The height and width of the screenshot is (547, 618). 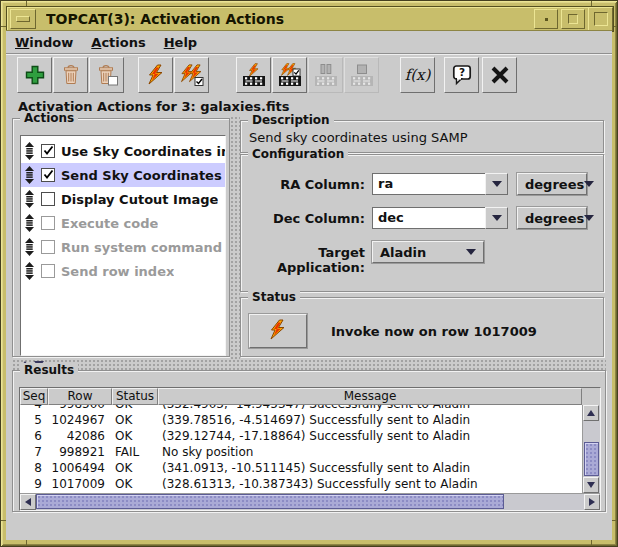 I want to click on action-item-execute-code: Execute code, so click(x=123, y=223).